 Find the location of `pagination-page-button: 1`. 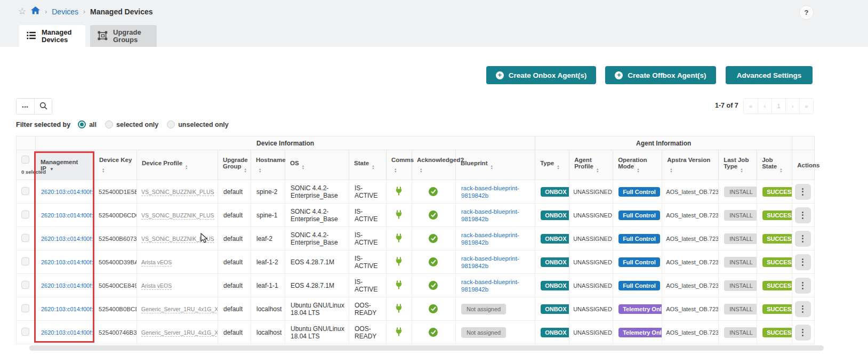

pagination-page-button: 1 is located at coordinates (778, 106).